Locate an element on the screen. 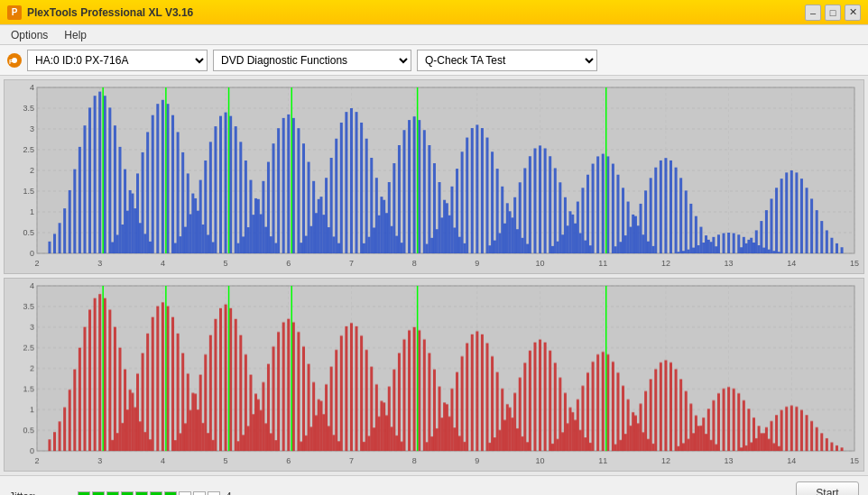  jitter-row: Jitter: 4 is located at coordinates (123, 493).